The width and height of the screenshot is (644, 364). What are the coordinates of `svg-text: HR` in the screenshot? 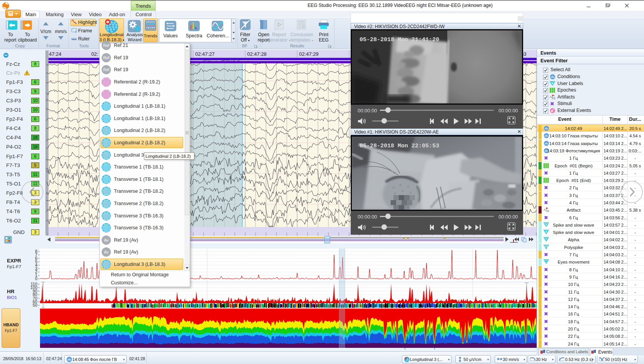 It's located at (11, 292).